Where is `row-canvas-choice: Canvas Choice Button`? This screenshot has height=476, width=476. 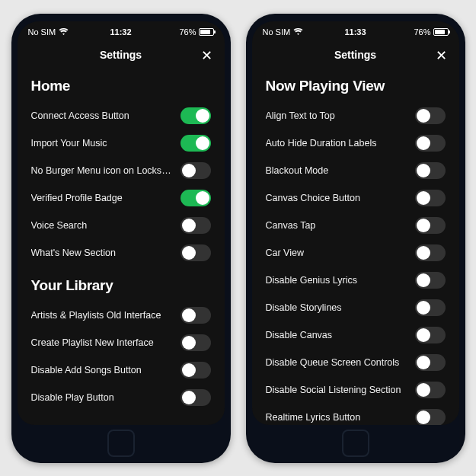
row-canvas-choice: Canvas Choice Button is located at coordinates (356, 198).